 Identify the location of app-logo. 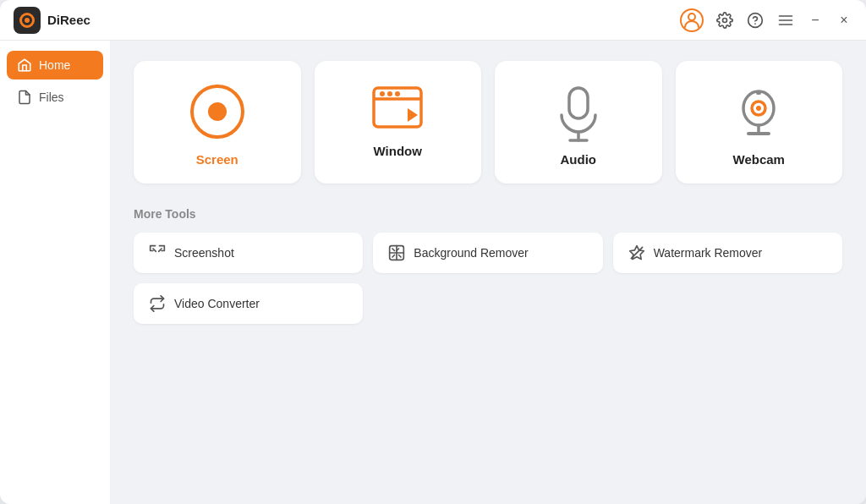
(27, 20).